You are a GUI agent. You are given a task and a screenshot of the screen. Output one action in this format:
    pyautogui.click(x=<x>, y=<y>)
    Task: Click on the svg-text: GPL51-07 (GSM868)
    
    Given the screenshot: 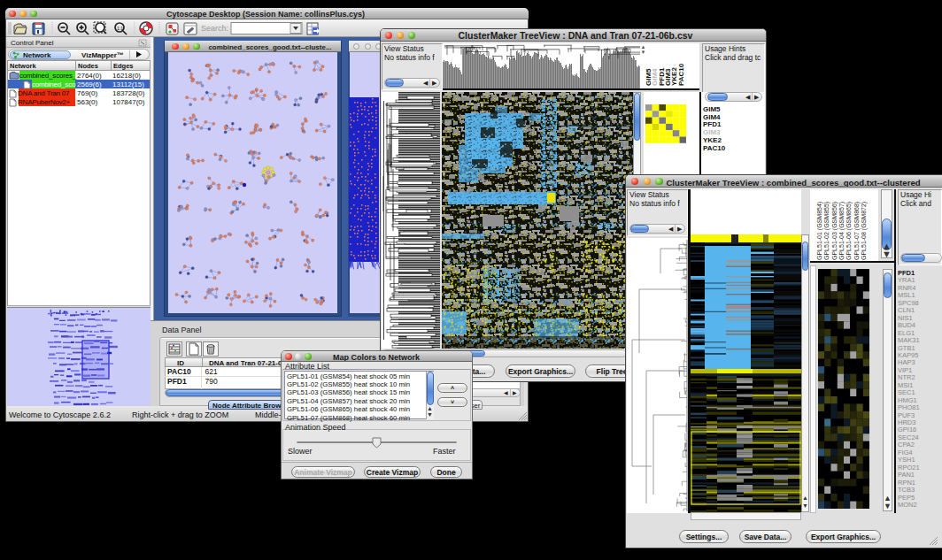 What is the action you would take?
    pyautogui.click(x=857, y=231)
    